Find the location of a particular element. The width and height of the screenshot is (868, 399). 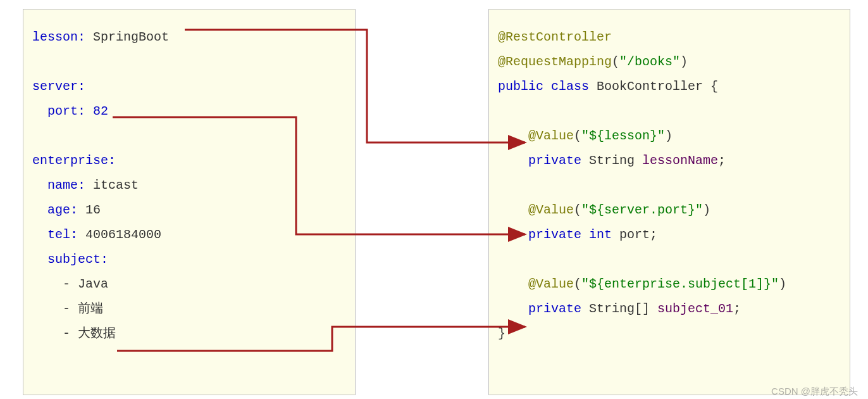

yaml-line-tel: tel: 4006184000 is located at coordinates (189, 234).